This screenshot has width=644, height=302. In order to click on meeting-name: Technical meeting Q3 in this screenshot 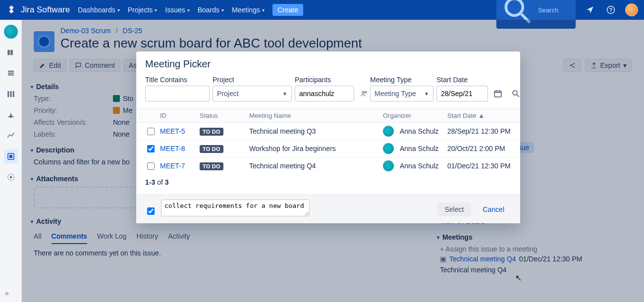, I will do `click(316, 131)`.